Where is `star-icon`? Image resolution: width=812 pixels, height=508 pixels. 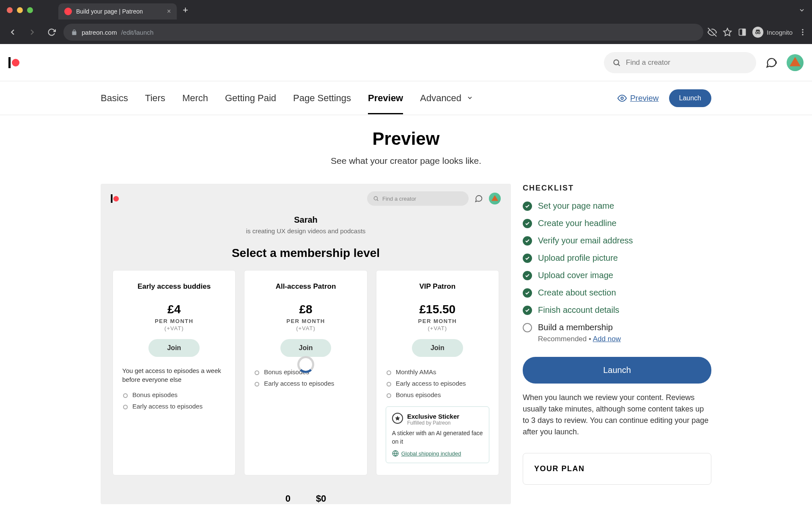 star-icon is located at coordinates (727, 32).